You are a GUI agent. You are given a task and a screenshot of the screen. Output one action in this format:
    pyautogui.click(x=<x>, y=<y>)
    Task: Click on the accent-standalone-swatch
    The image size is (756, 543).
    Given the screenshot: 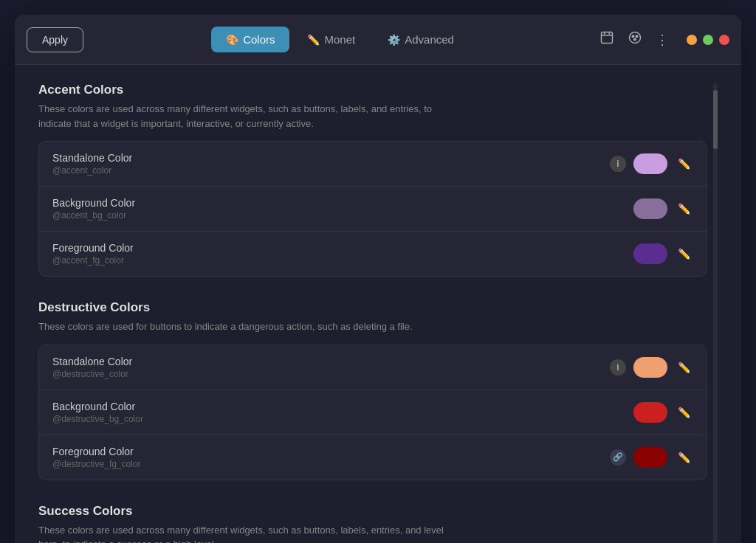 What is the action you would take?
    pyautogui.click(x=650, y=164)
    